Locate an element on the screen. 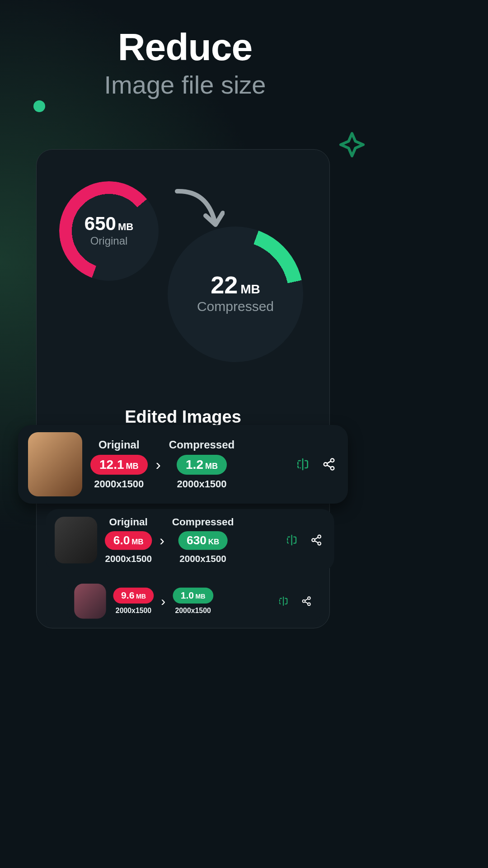  original-column: Original 12.1MB 2000x1500 is located at coordinates (119, 464).